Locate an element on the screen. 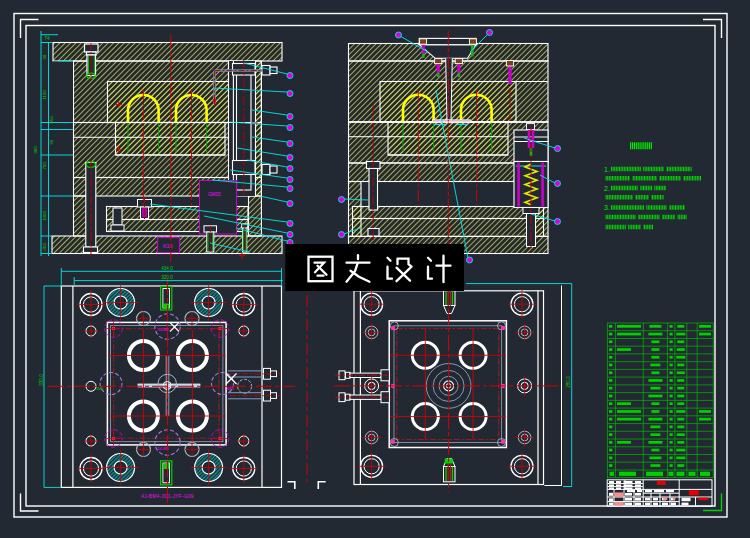 The width and height of the screenshot is (750, 538). svg-text: 320.0 is located at coordinates (167, 278).